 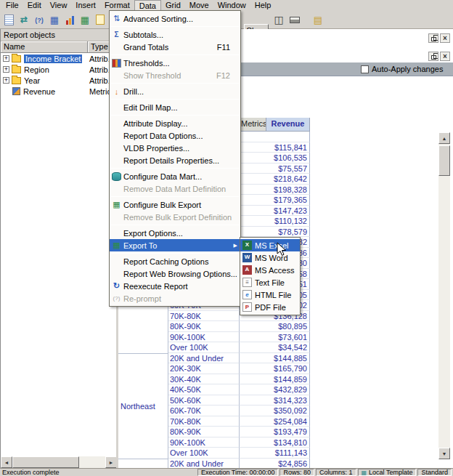 What do you see at coordinates (175, 47) in the screenshot?
I see `menu-item-grand-totals: Grand TotalsF11` at bounding box center [175, 47].